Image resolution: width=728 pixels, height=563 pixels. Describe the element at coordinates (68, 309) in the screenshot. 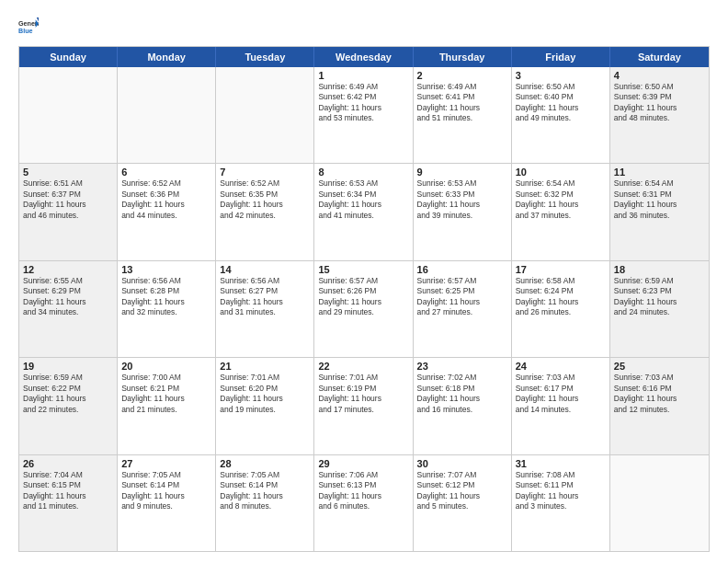

I see `cal-cell: 12Sunrise: 6:55 AM Sunset: 6:29 PM Dayli…` at that location.